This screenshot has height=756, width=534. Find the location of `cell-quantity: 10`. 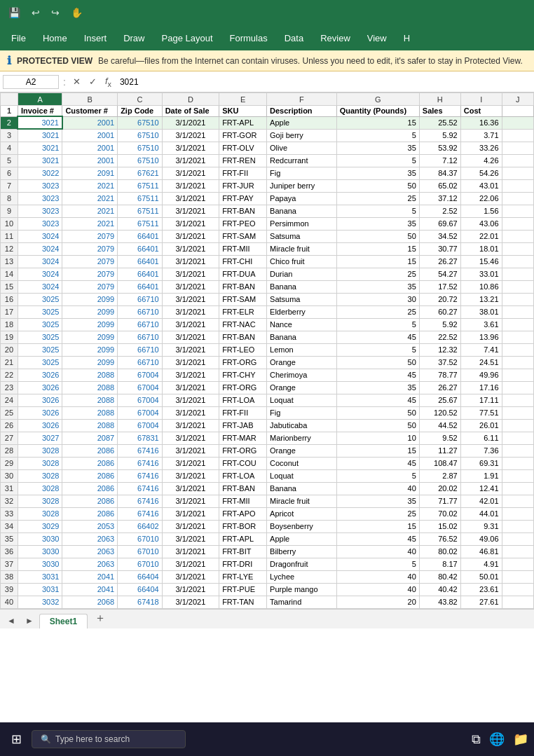

cell-quantity: 10 is located at coordinates (378, 438).